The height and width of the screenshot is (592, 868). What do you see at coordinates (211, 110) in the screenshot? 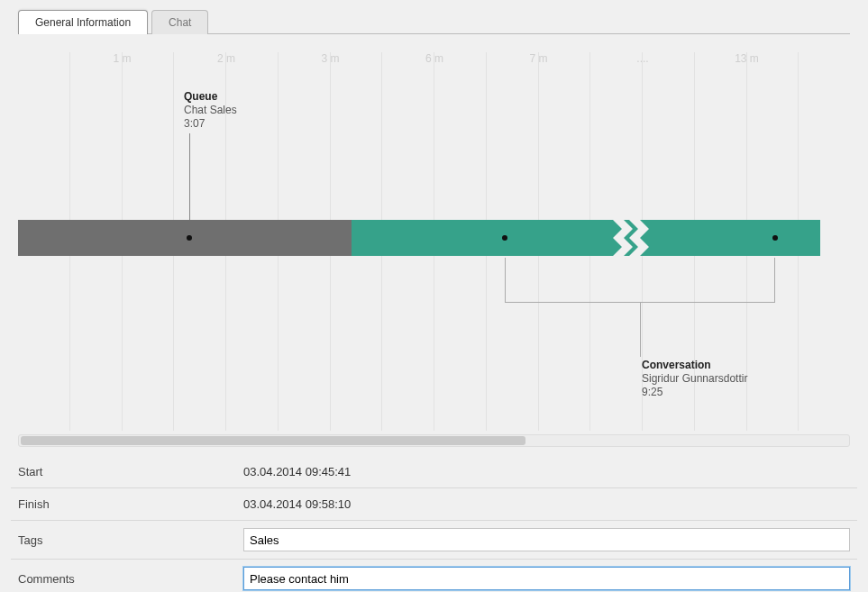
I see `queue-callout-name: Chat Sales` at bounding box center [211, 110].